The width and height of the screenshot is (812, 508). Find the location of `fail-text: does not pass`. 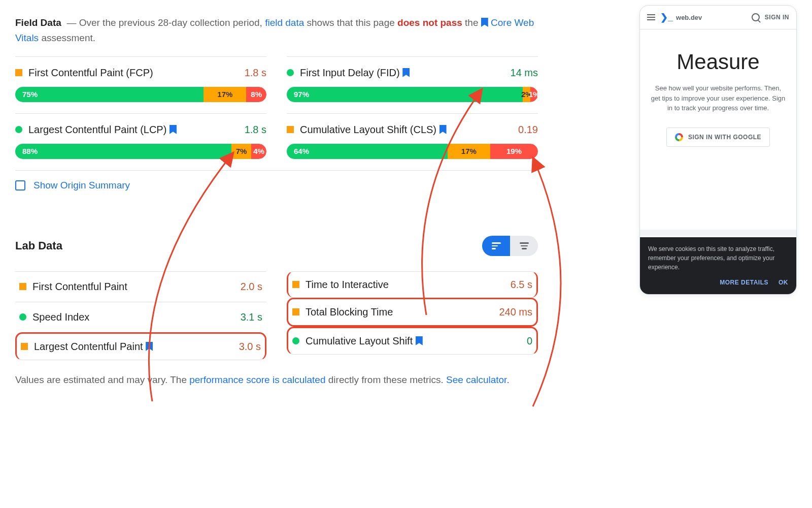

fail-text: does not pass is located at coordinates (430, 22).